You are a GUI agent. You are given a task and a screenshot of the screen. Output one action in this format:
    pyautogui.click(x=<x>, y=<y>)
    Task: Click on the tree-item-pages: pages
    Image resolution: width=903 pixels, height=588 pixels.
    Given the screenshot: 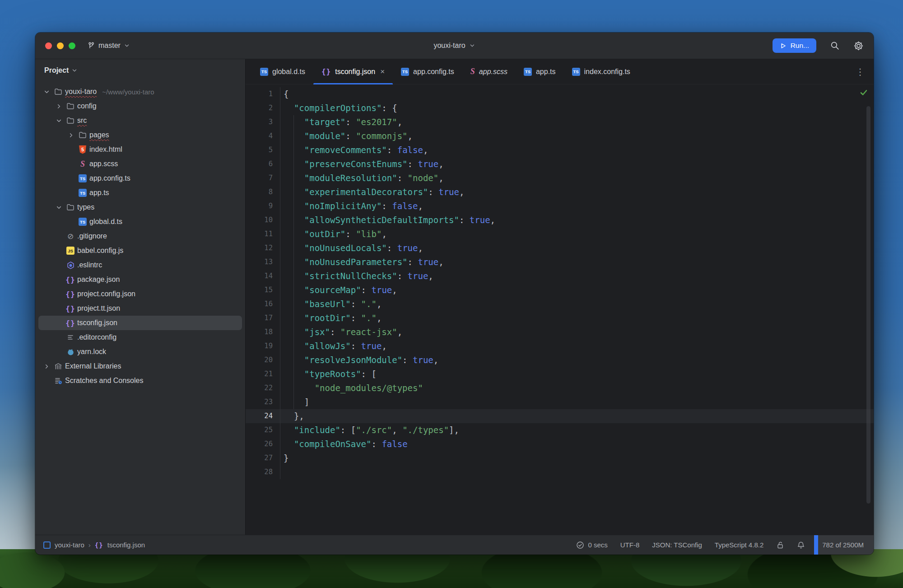 What is the action you would take?
    pyautogui.click(x=140, y=135)
    